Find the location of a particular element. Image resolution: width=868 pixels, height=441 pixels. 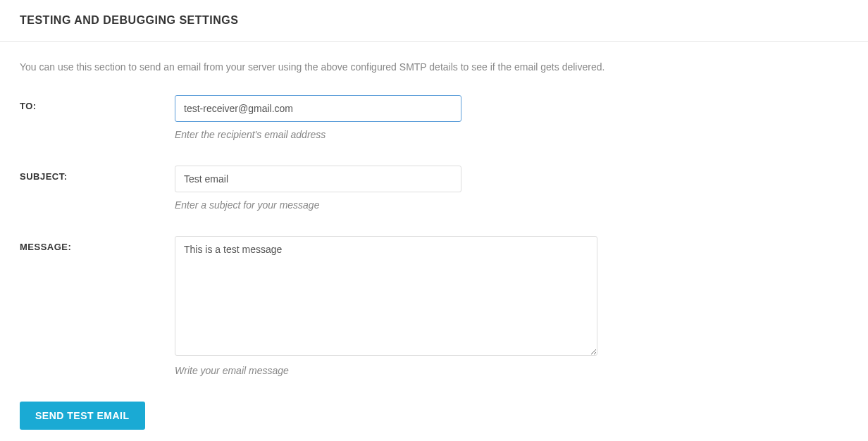

subject-input is located at coordinates (318, 179).